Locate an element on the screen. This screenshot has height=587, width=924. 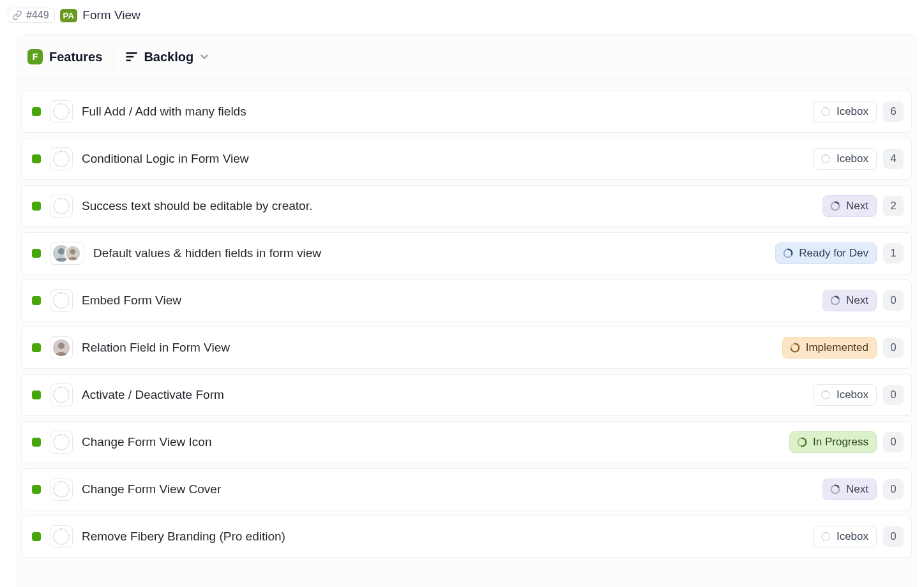
feature-title: Default values & hidden fields in form v… is located at coordinates (430, 253).